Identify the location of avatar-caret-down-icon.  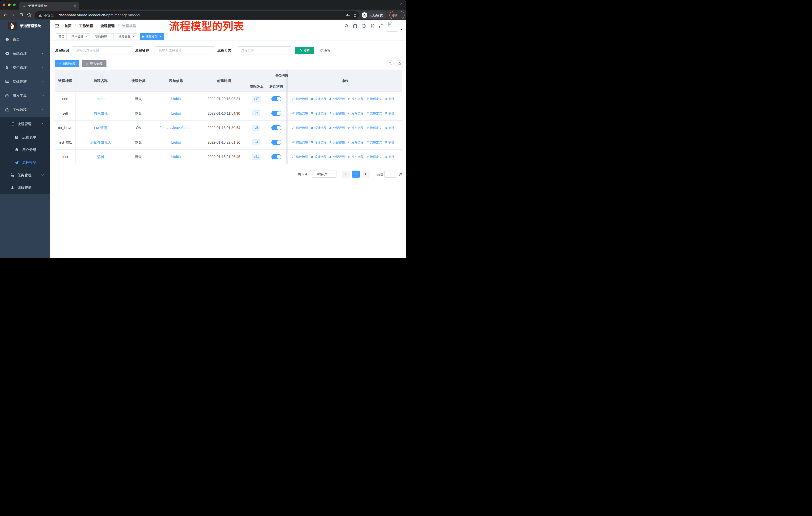
(401, 29).